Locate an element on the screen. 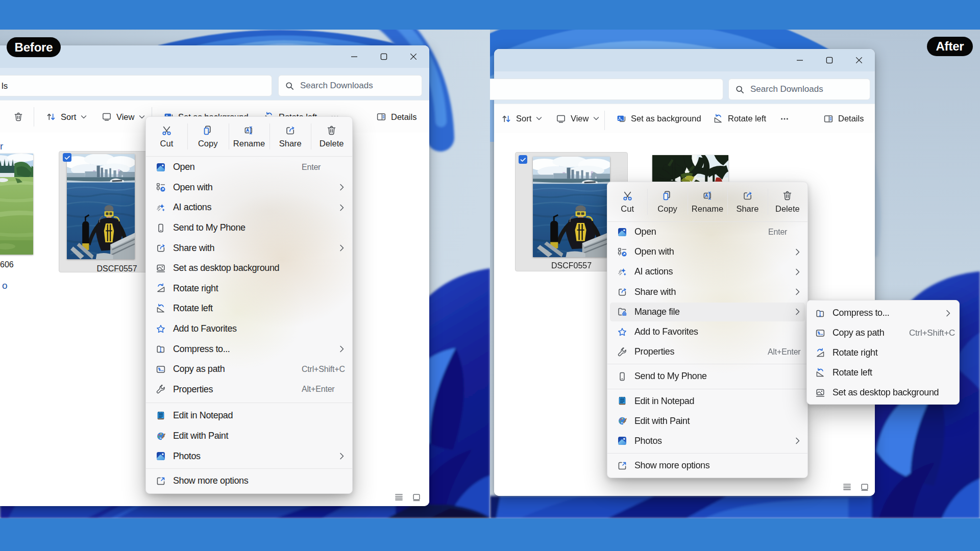  rotate-left-button: Rotate left is located at coordinates (740, 118).